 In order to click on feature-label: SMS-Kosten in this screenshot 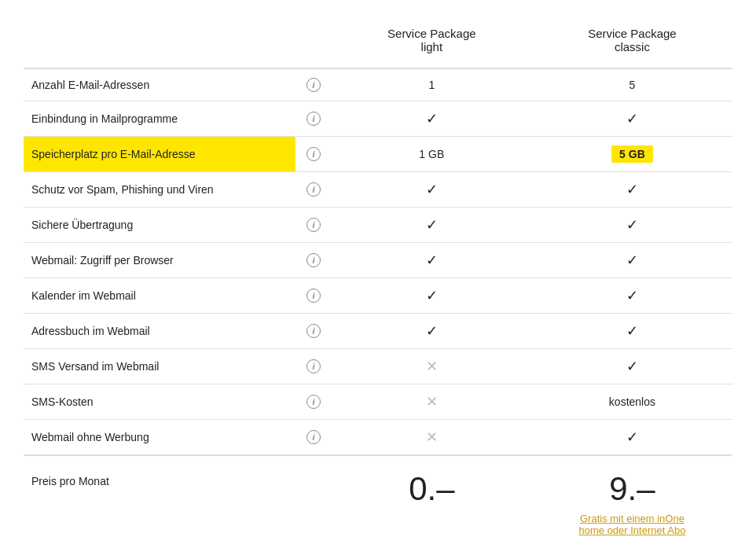, I will do `click(160, 403)`.